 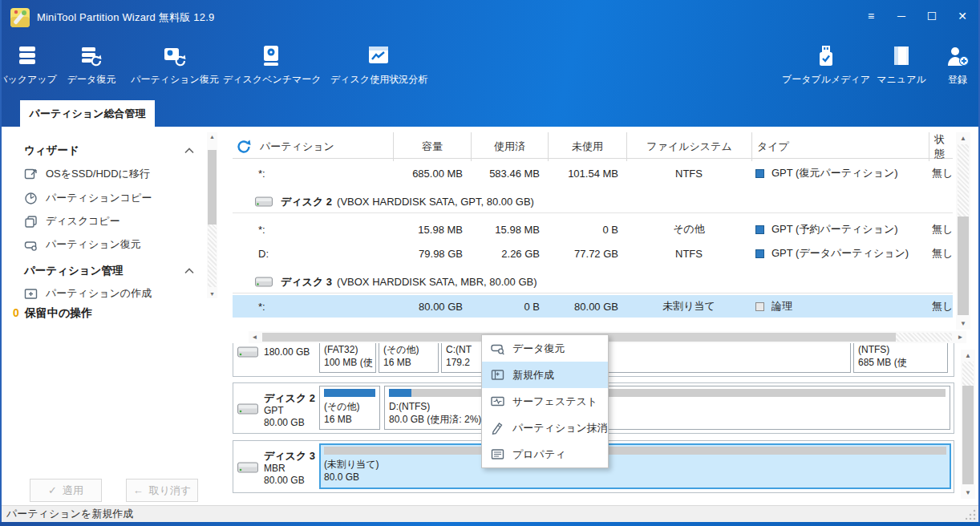 I want to click on disk-group-row: ディスク 3 (VBOX HARDDISK SATA, MBR, 80.00 G…, so click(x=593, y=282).